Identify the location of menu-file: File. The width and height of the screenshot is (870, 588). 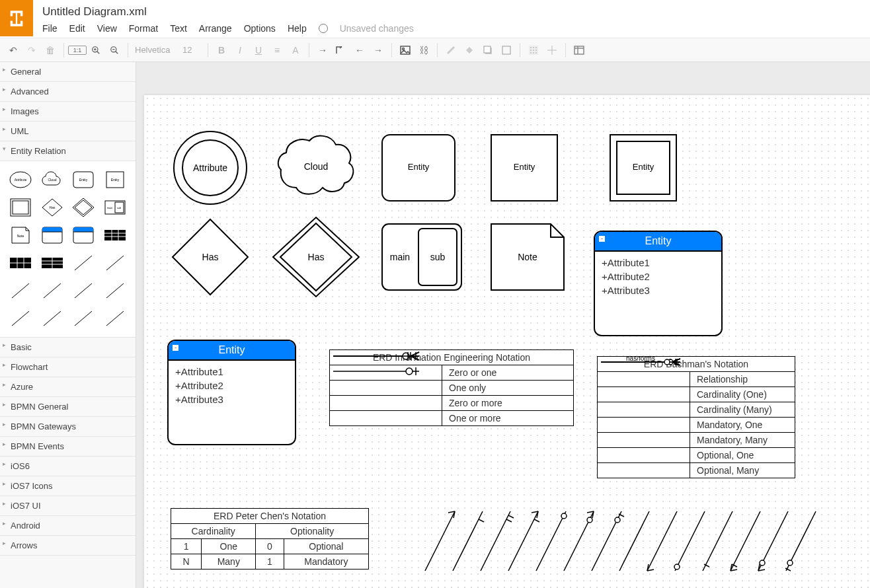
(50, 28).